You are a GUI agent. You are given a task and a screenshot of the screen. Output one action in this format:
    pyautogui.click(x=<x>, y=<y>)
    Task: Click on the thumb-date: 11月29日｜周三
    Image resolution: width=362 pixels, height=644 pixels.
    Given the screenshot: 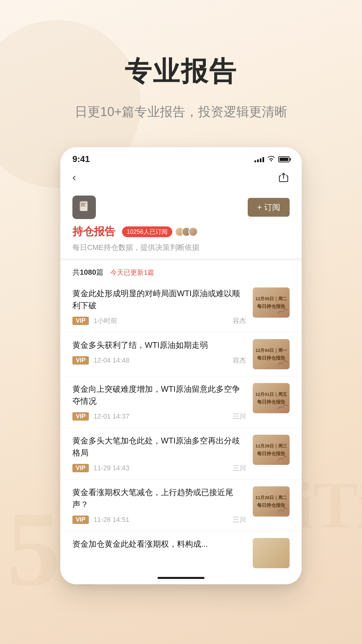 What is the action you would take?
    pyautogui.click(x=271, y=446)
    